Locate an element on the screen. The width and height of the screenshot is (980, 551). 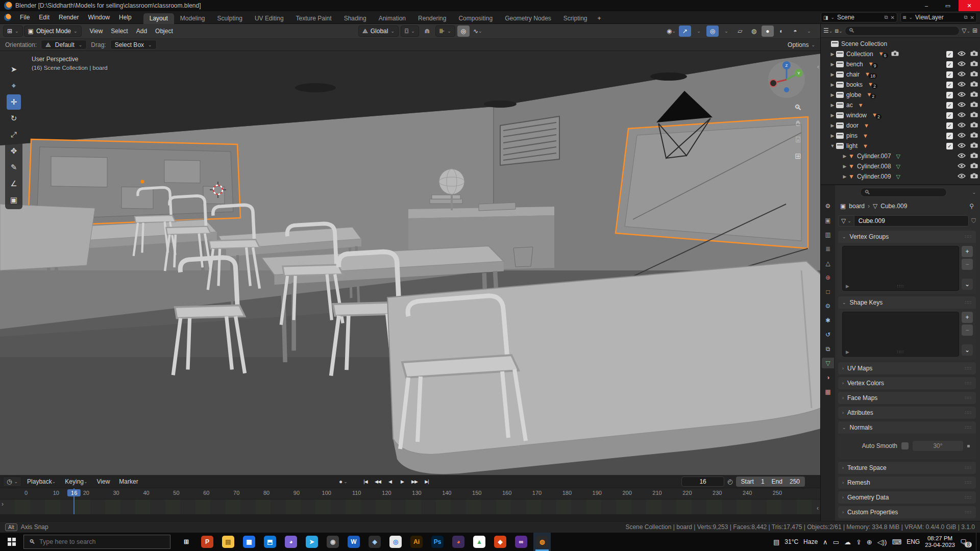
section-header: ›Attributes∷∷ is located at coordinates (907, 413).